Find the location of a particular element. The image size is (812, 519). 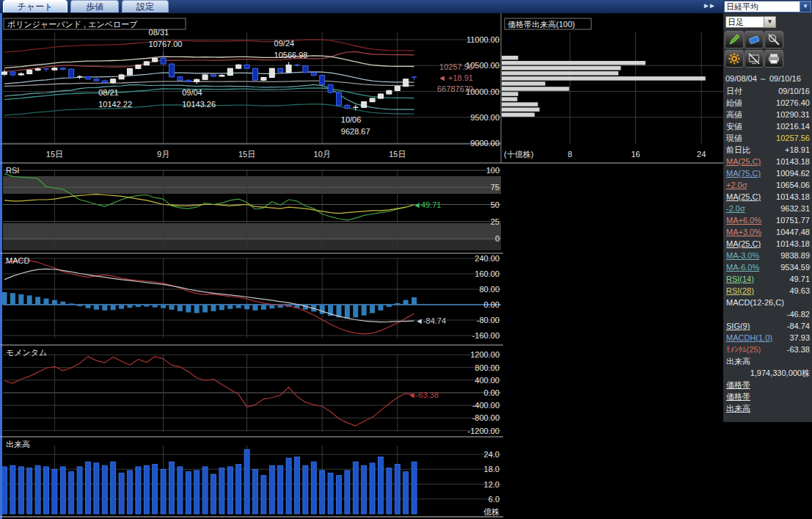

row-label: 高値 is located at coordinates (734, 115).